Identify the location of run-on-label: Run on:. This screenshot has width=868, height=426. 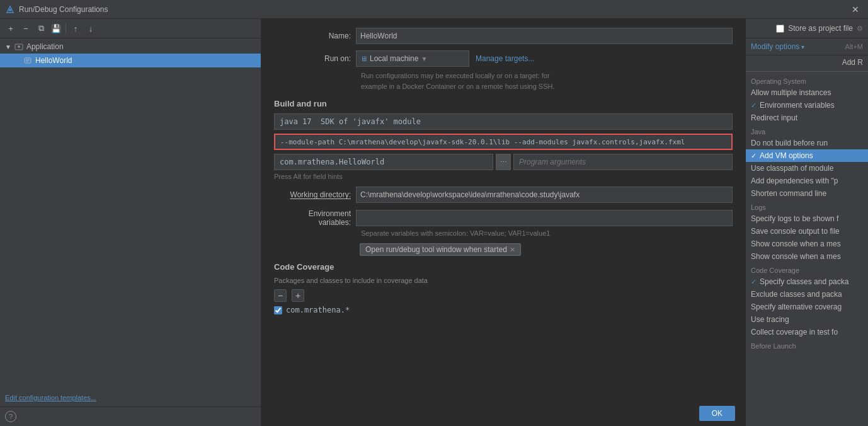
(315, 59).